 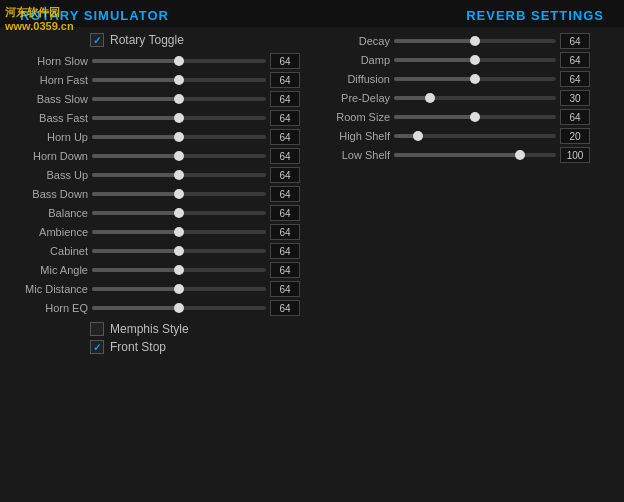 I want to click on right-slider-label-2: Diffusion, so click(x=350, y=79).